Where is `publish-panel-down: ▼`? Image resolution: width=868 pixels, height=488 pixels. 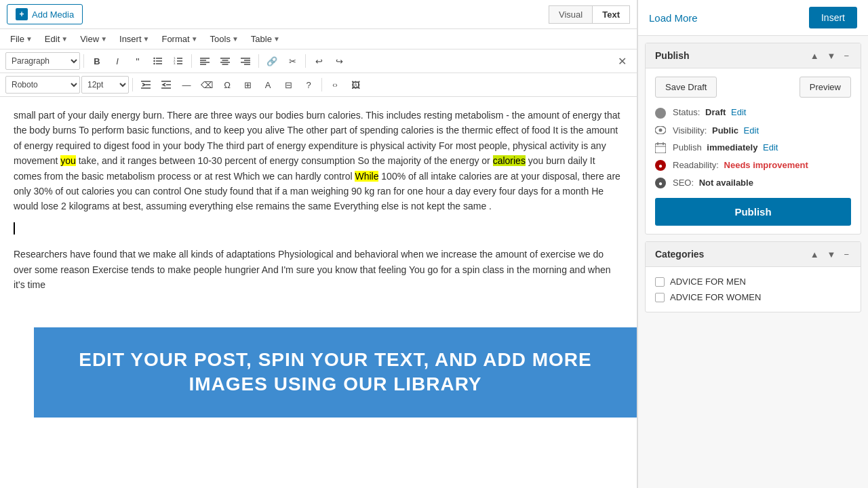
publish-panel-down: ▼ is located at coordinates (831, 56).